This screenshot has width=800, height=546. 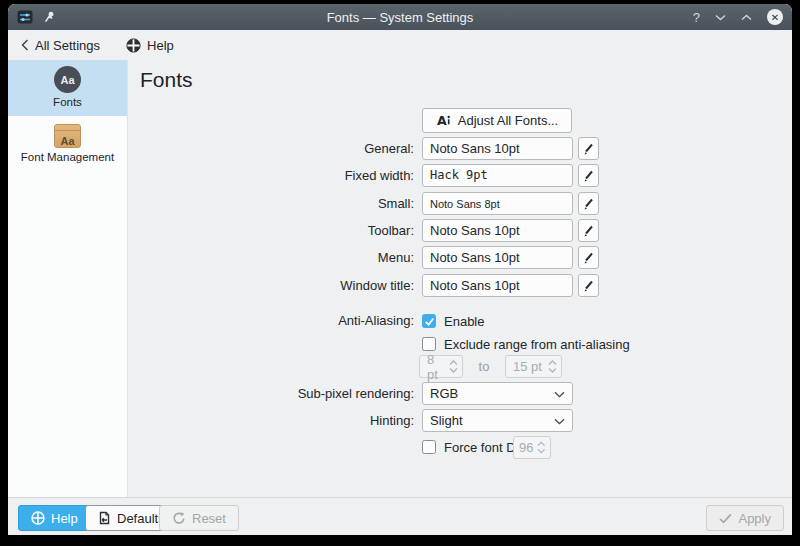 I want to click on range-from-value: 8 pt, so click(x=436, y=367).